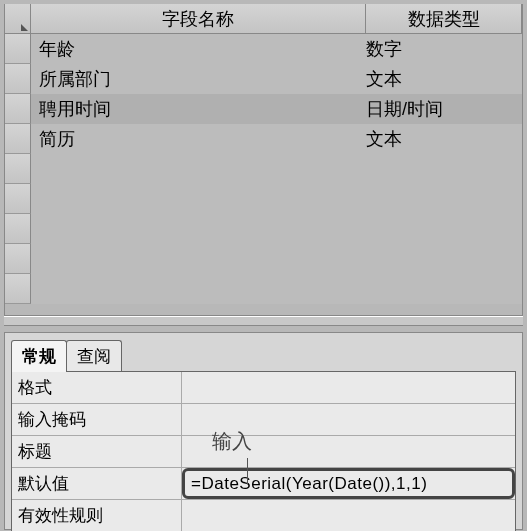 The height and width of the screenshot is (531, 527). What do you see at coordinates (444, 109) in the screenshot?
I see `data-type-cell: 日期/时间` at bounding box center [444, 109].